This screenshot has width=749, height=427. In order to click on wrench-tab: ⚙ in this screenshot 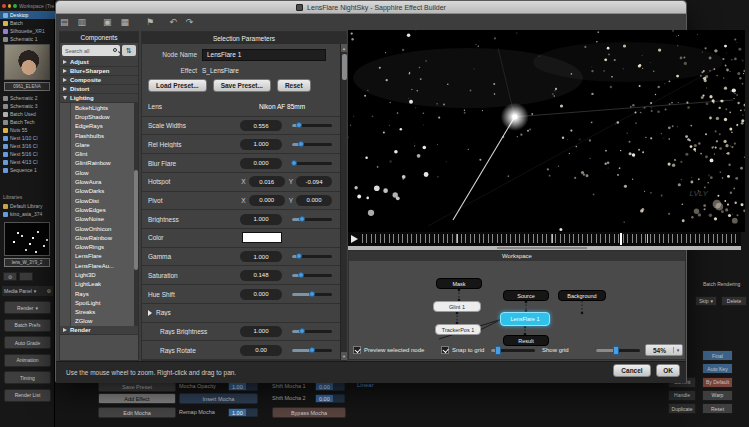, I will do `click(10, 276)`.